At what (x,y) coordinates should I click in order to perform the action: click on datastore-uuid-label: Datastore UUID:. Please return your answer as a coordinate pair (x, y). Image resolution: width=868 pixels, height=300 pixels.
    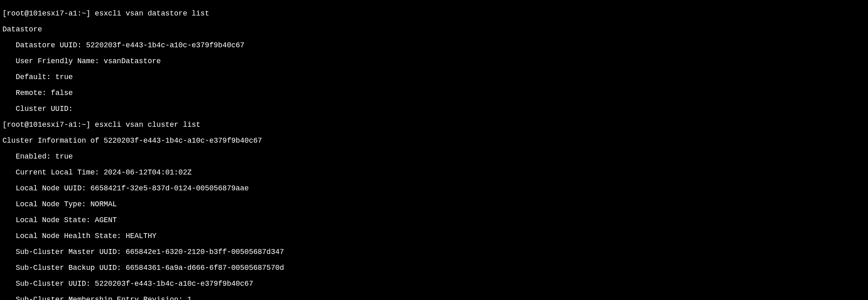
    Looking at the image, I should click on (44, 45).